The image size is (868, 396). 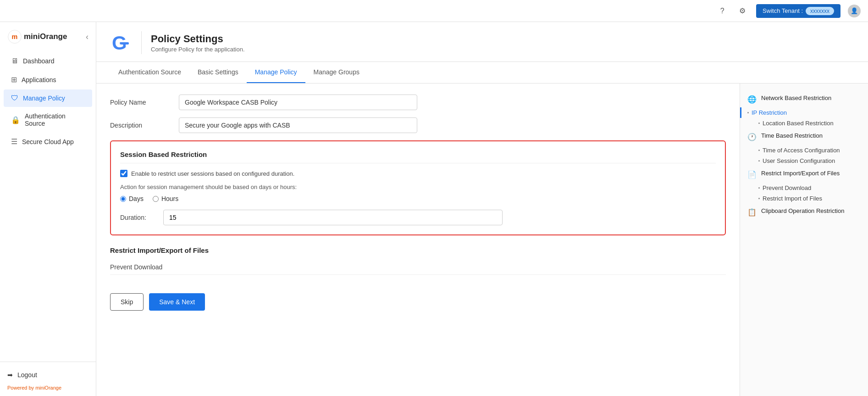 I want to click on radio-hours-label: Hours, so click(x=170, y=199).